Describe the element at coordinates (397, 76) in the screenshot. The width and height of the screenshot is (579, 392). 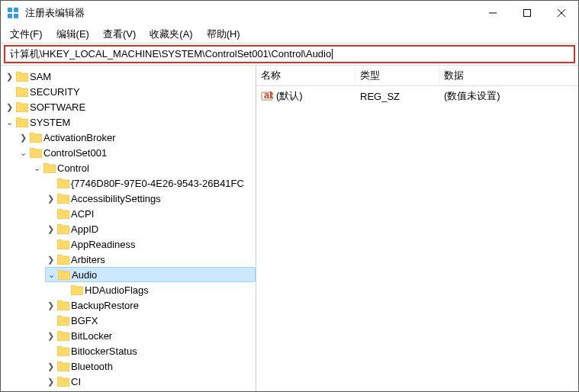
I see `col-type: 类型` at that location.